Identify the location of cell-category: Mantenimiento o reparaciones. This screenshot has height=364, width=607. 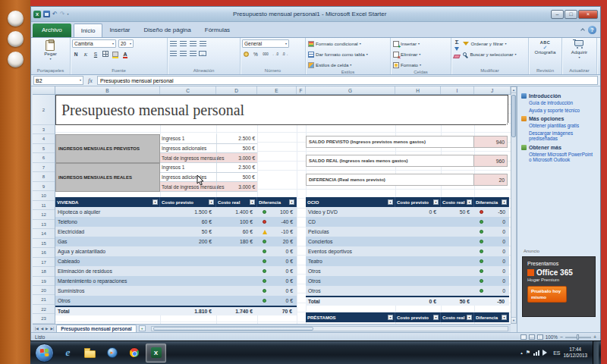
(108, 281).